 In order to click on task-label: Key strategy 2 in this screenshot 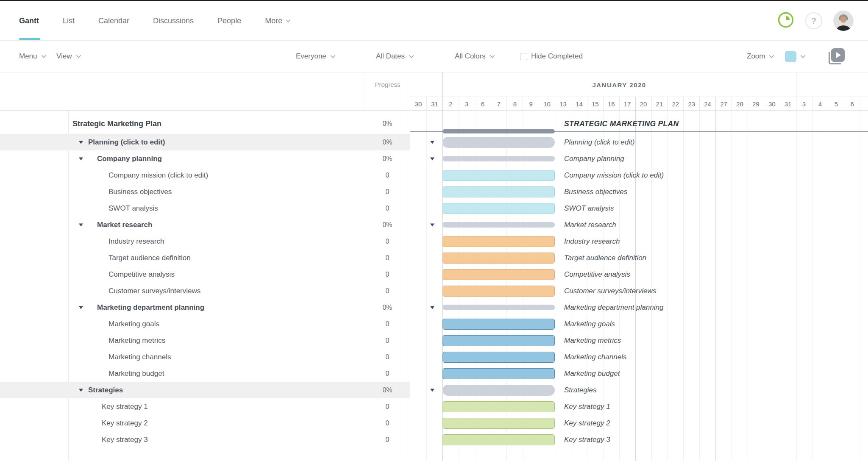, I will do `click(125, 423)`.